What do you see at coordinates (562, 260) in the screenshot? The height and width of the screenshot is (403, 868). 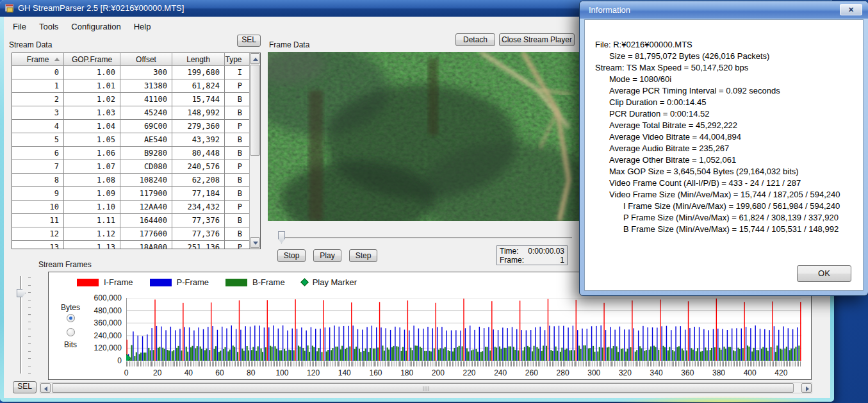 I see `frame-value: 1` at bounding box center [562, 260].